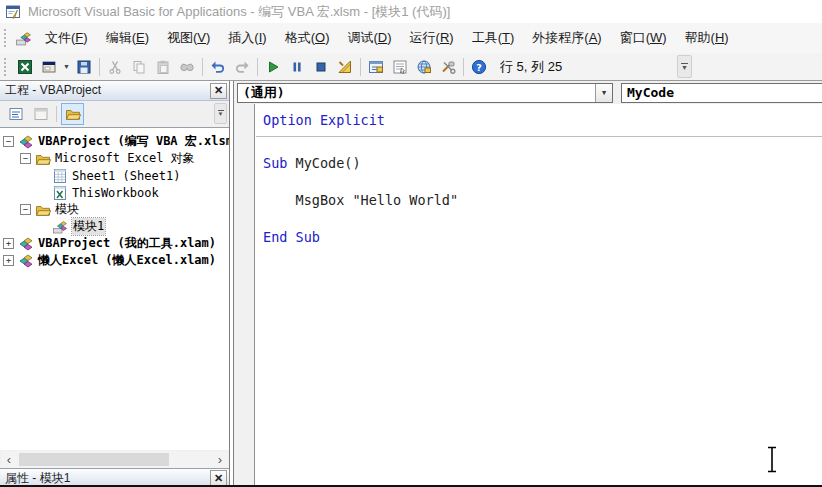  Describe the element at coordinates (188, 38) in the screenshot. I see `menu-item-V: 视图(V)` at that location.